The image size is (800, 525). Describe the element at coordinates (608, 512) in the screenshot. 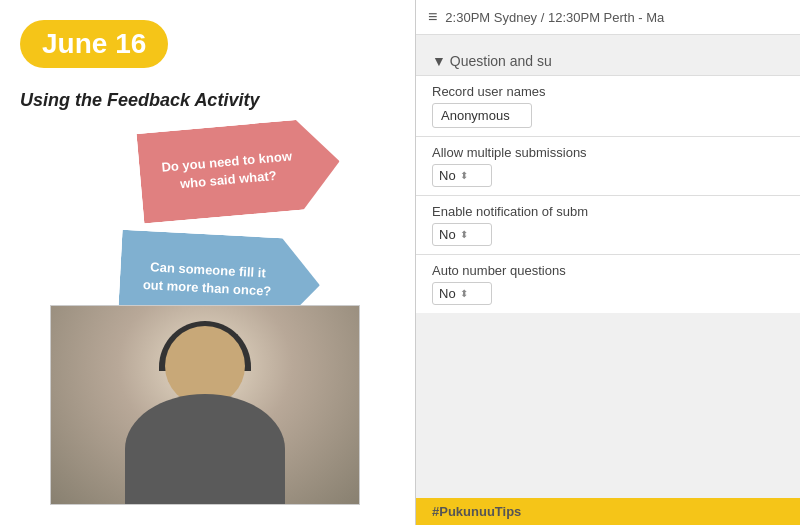

I see `hashtag-bar: #PukunuuTips` at that location.